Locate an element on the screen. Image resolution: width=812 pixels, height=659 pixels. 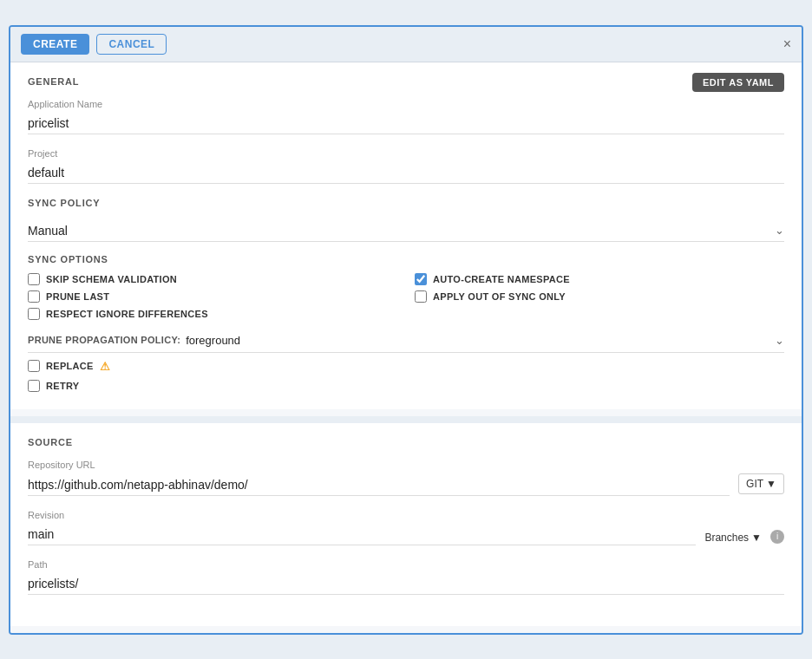
retry-checkbox is located at coordinates (34, 386).